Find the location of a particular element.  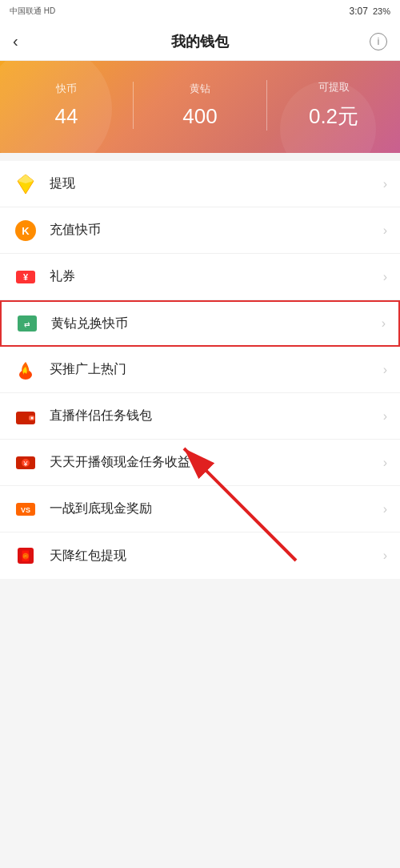

menu-arrow-tianjian: › is located at coordinates (386, 556).